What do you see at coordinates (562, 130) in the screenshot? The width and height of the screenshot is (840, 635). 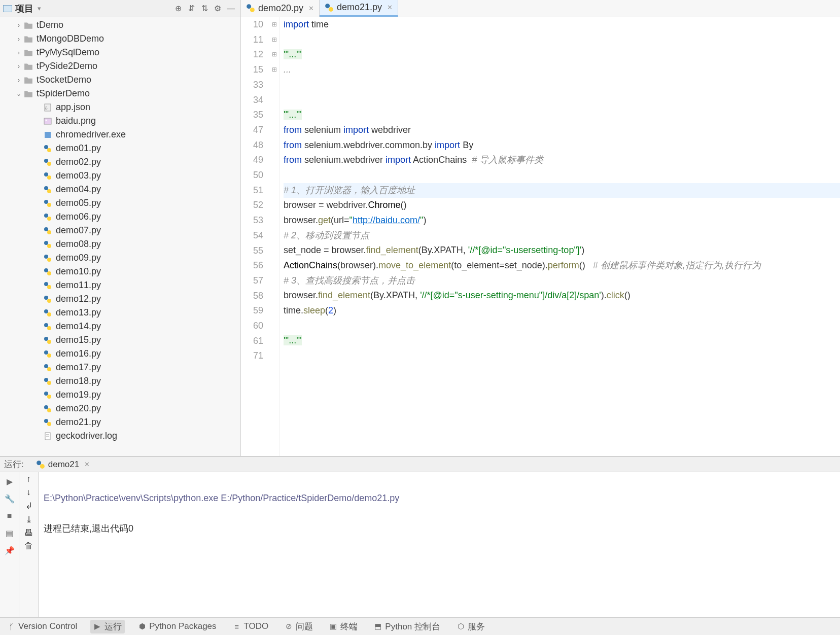 I see `code-line: from selenium import webdriver` at bounding box center [562, 130].